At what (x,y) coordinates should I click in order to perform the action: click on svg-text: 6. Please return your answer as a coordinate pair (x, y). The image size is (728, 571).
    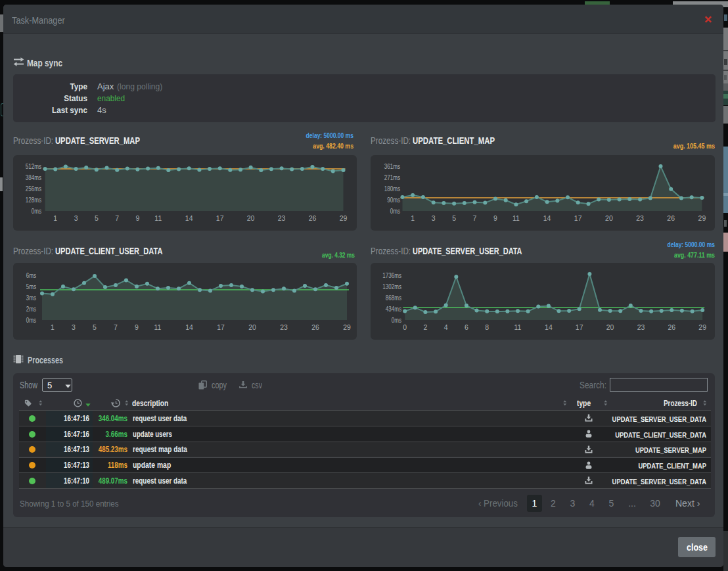
    Looking at the image, I should click on (466, 327).